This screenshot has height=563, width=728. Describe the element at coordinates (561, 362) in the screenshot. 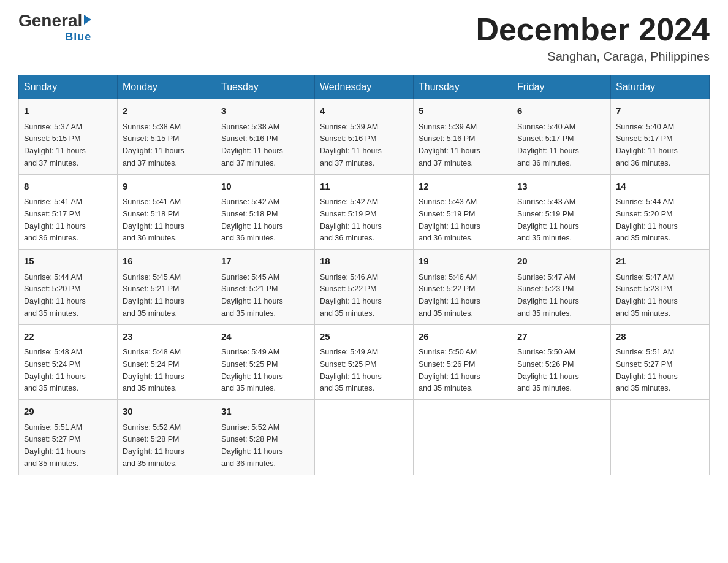

I see `calendar-cell: 27 Sunrise: 5:50 AMSunset: 5:26 PMDaylig…` at that location.